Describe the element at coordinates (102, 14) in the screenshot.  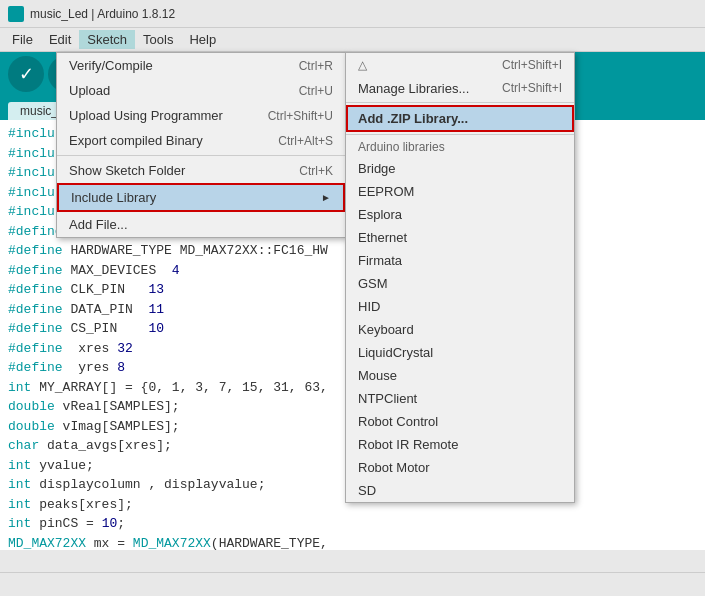
I see `title-text: music_Led | Arduino 1.8.12` at that location.